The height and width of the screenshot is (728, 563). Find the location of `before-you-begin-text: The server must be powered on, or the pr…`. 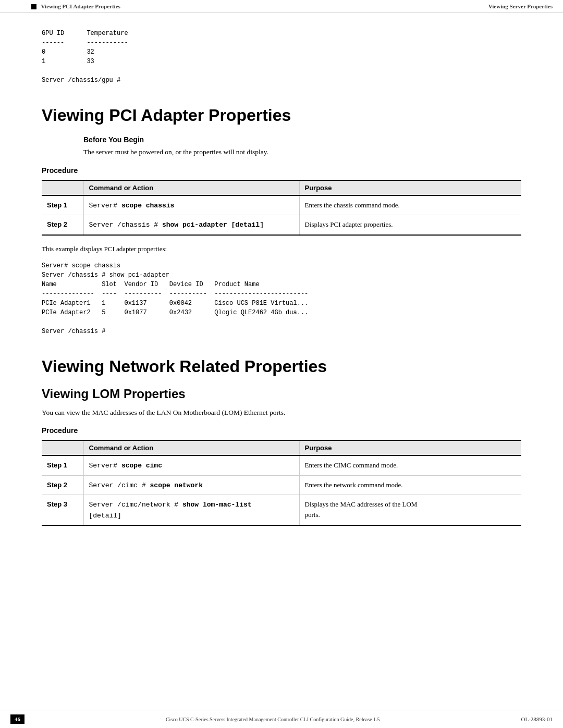

before-you-begin-text: The server must be powered on, or the pr… is located at coordinates (302, 152).